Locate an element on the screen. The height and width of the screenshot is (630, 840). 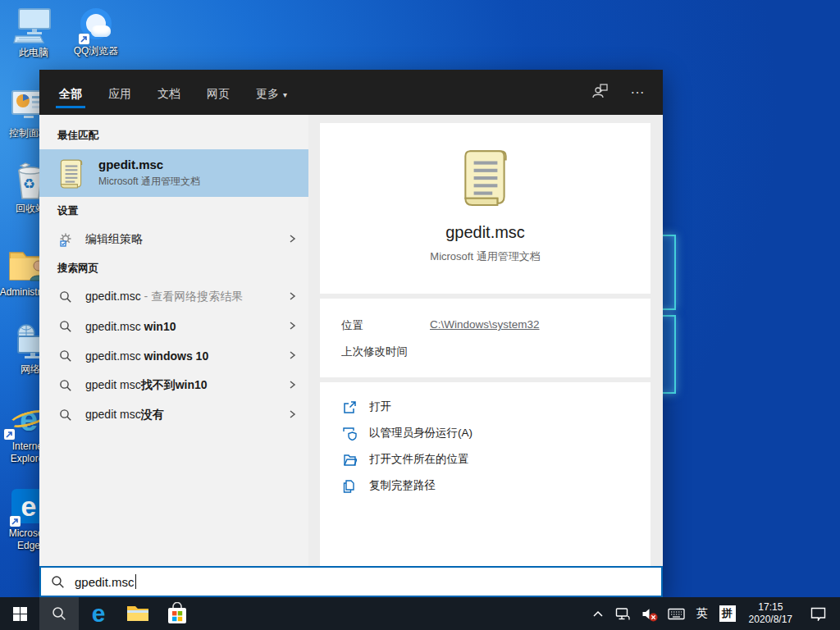
desktop-icon-label: 此电脑 is located at coordinates (34, 52).